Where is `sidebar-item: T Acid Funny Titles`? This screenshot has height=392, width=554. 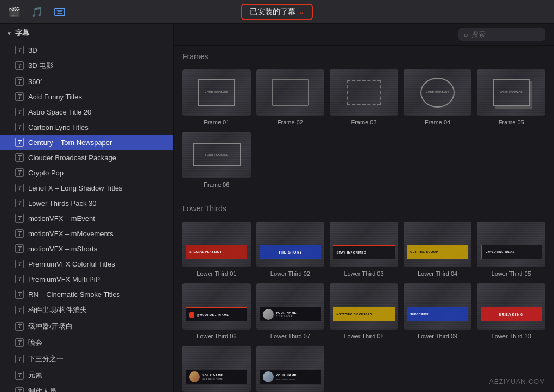
sidebar-item: T Acid Funny Titles is located at coordinates (87, 97).